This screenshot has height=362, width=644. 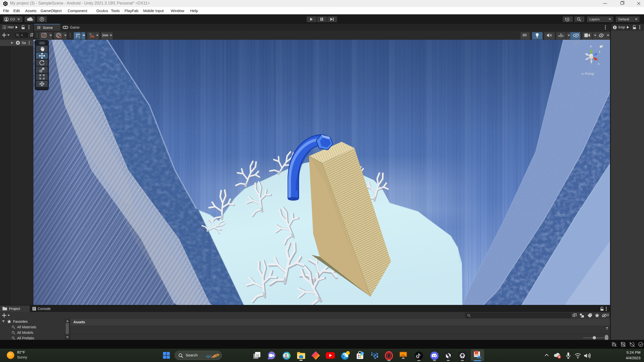 What do you see at coordinates (79, 37) in the screenshot?
I see `svg-text: Y` at bounding box center [79, 37].